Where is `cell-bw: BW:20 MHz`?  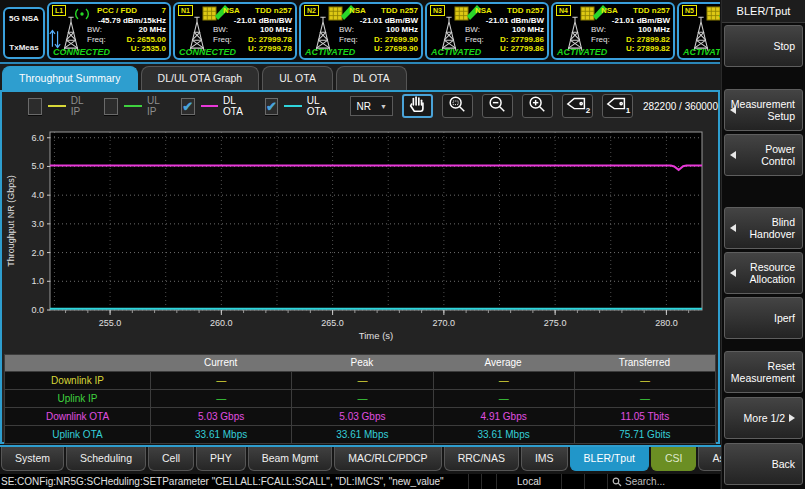
cell-bw: BW:20 MHz is located at coordinates (126, 30).